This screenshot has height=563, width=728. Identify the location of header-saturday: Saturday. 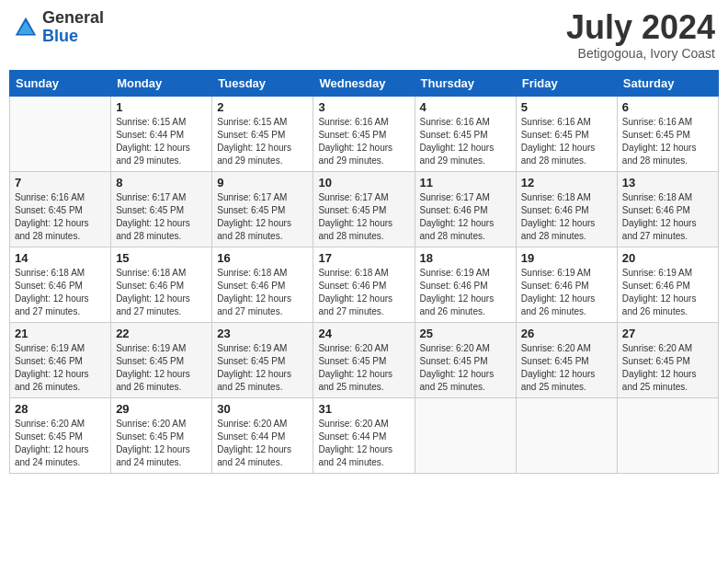
(667, 83).